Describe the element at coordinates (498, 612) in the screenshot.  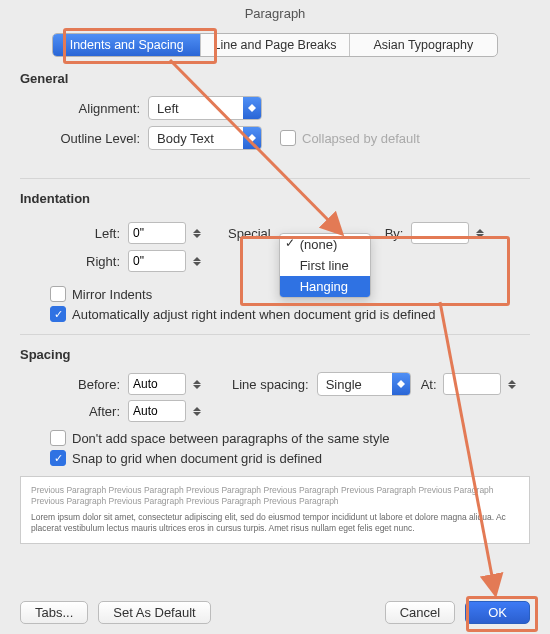
I see `ok-button: OK` at that location.